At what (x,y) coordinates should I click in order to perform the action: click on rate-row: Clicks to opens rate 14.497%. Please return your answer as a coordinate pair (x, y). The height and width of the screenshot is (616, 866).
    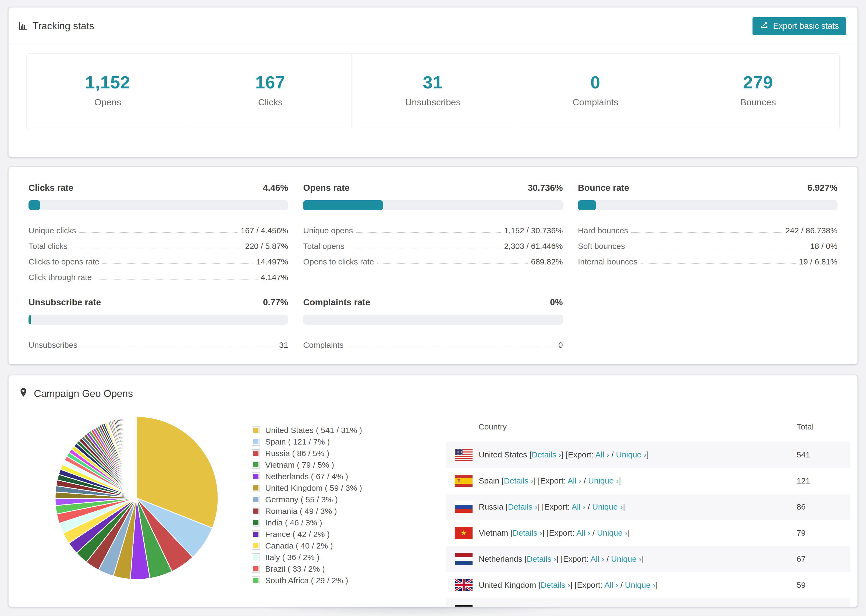
    Looking at the image, I should click on (158, 258).